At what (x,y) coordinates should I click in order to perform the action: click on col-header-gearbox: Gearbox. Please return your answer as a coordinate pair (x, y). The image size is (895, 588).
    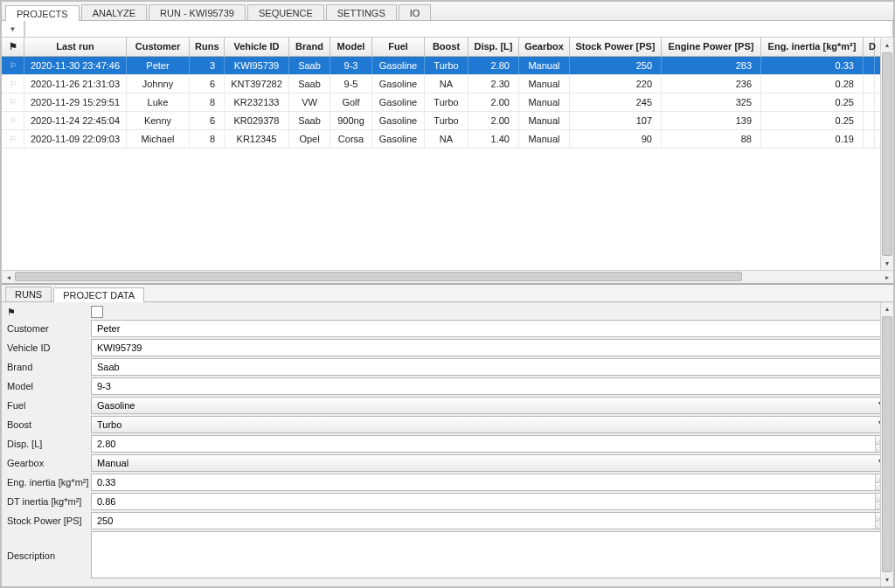
    Looking at the image, I should click on (545, 47).